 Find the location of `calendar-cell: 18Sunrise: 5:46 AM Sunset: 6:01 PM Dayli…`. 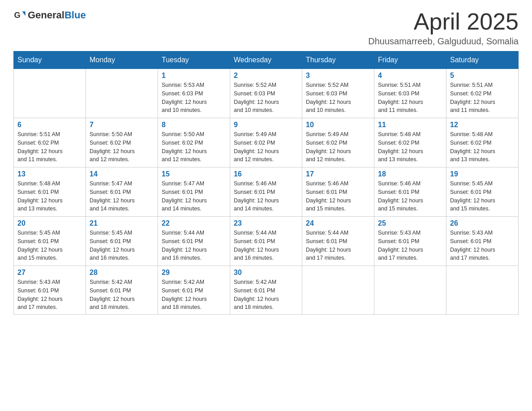

calendar-cell: 18Sunrise: 5:46 AM Sunset: 6:01 PM Dayli… is located at coordinates (410, 192).